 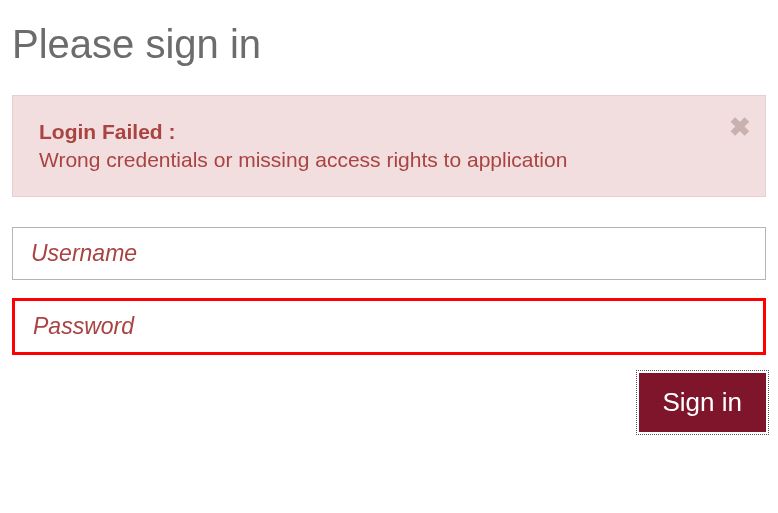 What do you see at coordinates (389, 326) in the screenshot?
I see `password-input-wrapper` at bounding box center [389, 326].